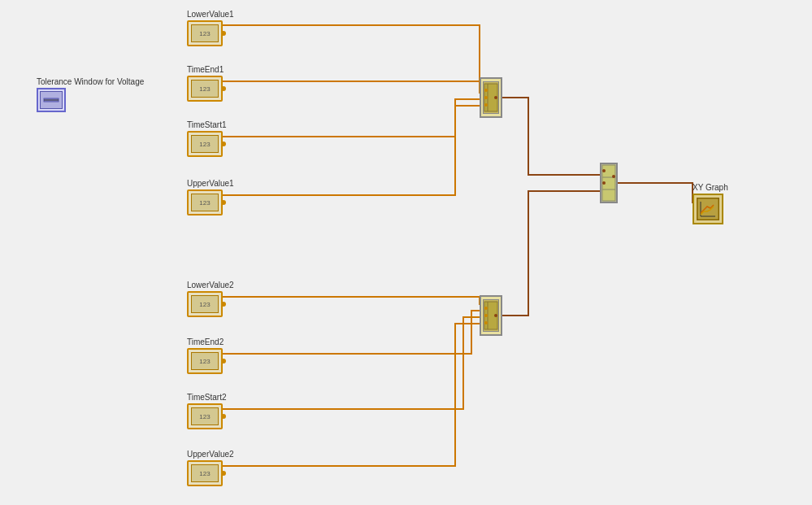  What do you see at coordinates (205, 83) in the screenshot?
I see `time-end1-node: TimeEnd1 123` at bounding box center [205, 83].